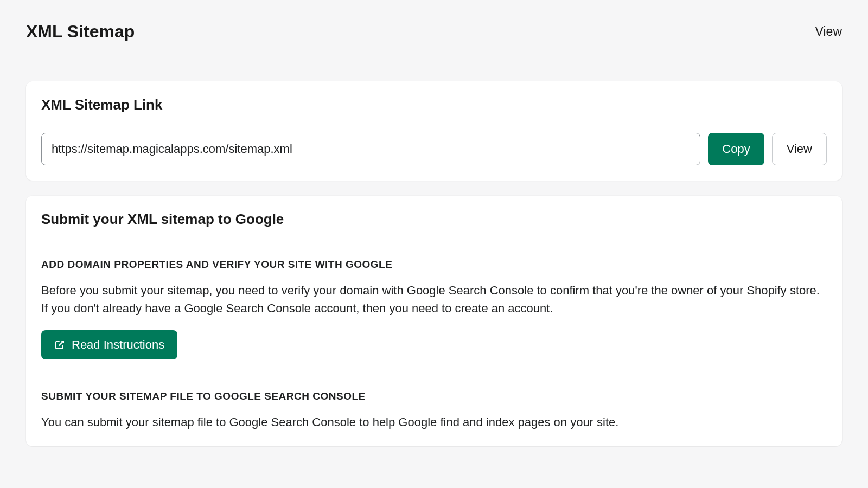 The height and width of the screenshot is (488, 868). What do you see at coordinates (371, 149) in the screenshot?
I see `sitemap-url-input` at bounding box center [371, 149].